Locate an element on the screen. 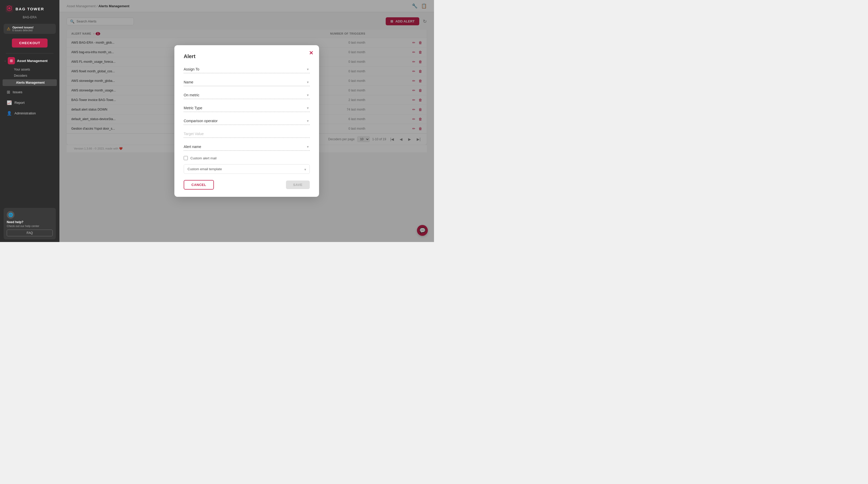 The width and height of the screenshot is (868, 484). assign-to-wrapper: Assign To is located at coordinates (247, 69).